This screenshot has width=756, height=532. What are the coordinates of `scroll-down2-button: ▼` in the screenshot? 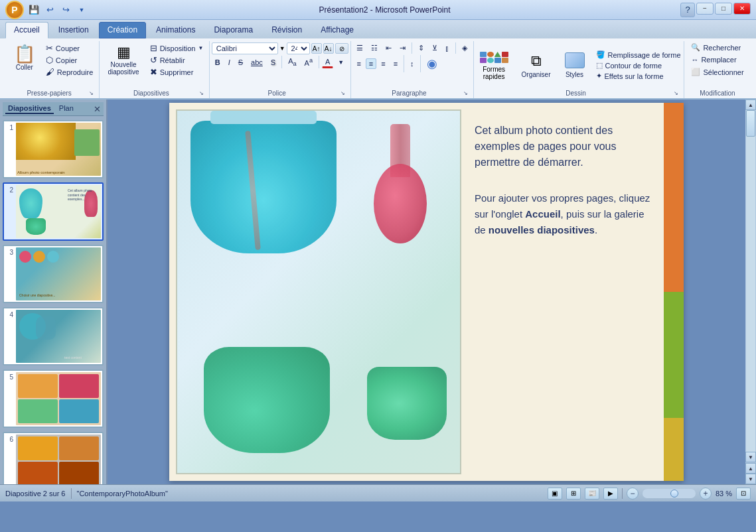 It's located at (751, 479).